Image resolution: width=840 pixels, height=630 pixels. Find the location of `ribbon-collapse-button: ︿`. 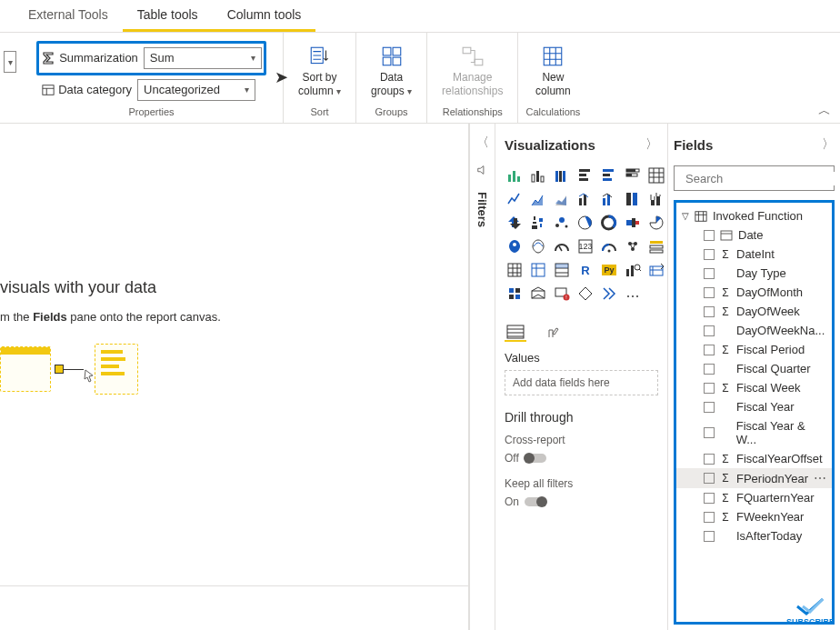

ribbon-collapse-button: ︿ is located at coordinates (825, 111).